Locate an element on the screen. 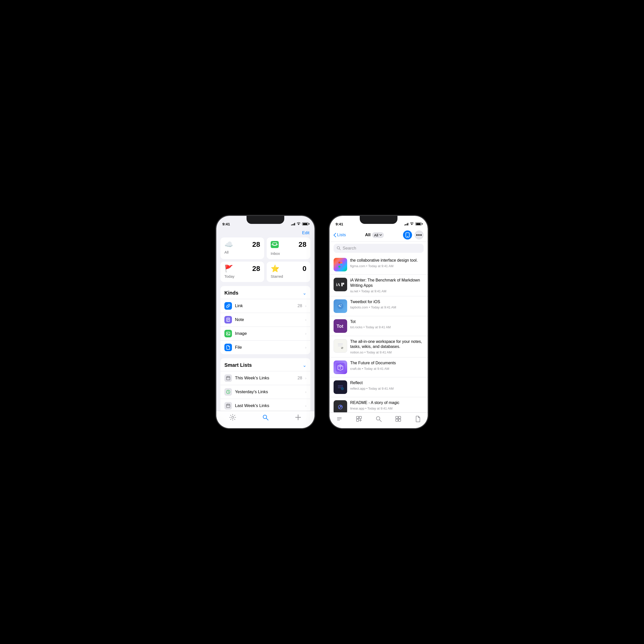  link-item-linear: README - A story of magic linear.app • T… is located at coordinates (379, 405).